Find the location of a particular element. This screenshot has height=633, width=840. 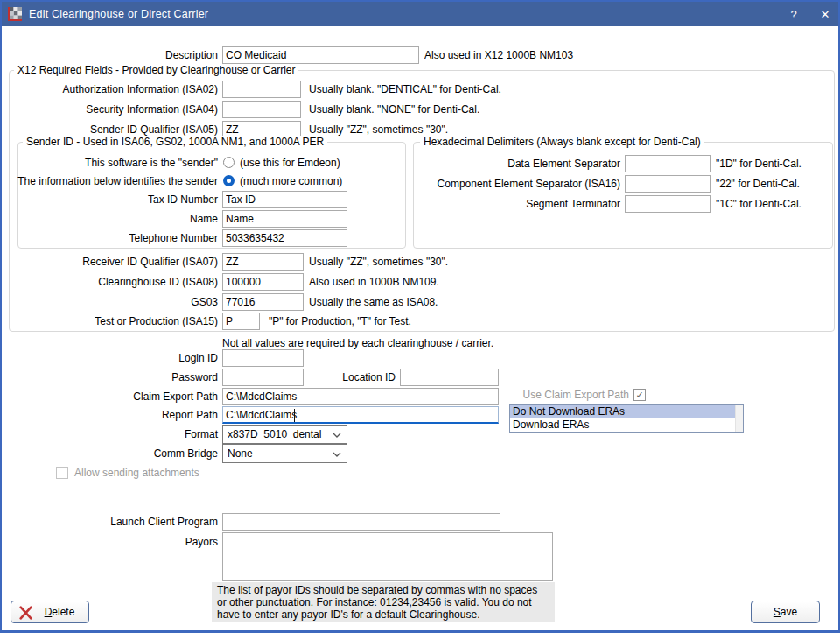

software-sender-radio-label: This software is the "sender" is located at coordinates (110, 163).